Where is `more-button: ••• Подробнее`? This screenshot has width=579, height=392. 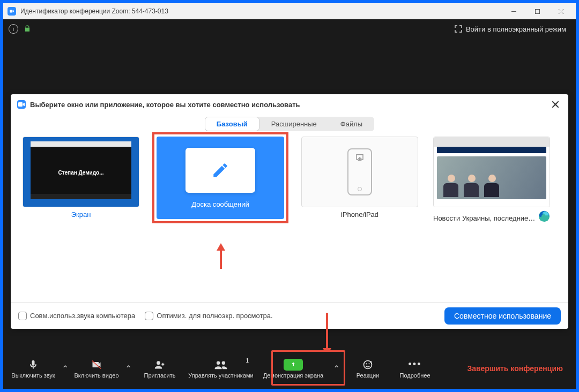 more-button: ••• Подробнее is located at coordinates (415, 368).